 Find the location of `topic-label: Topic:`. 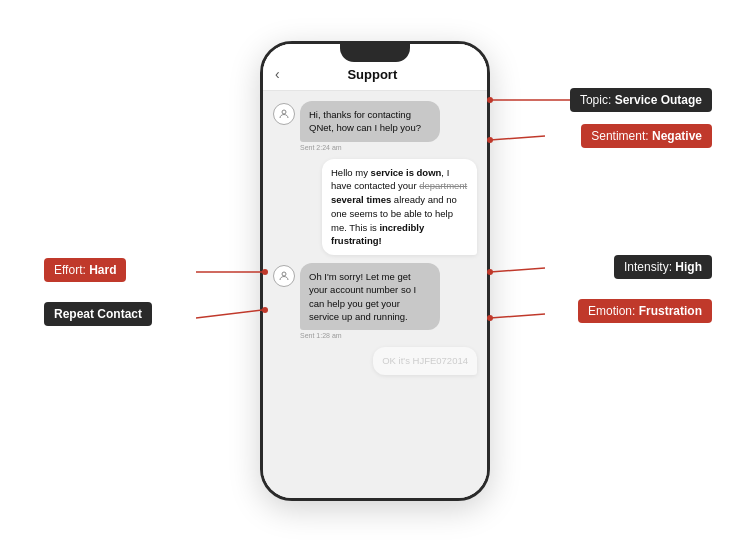

topic-label: Topic: is located at coordinates (598, 100).